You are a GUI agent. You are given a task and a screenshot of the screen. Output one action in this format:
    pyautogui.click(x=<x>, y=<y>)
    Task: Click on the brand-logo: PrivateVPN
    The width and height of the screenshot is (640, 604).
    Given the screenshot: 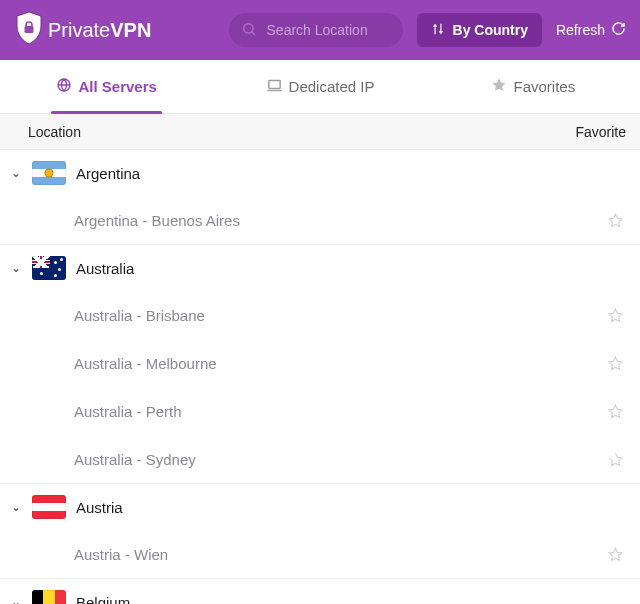 What is the action you would take?
    pyautogui.click(x=82, y=30)
    